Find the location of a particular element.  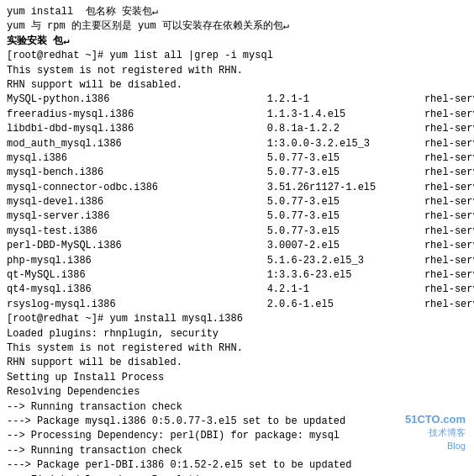

terminal-line-29: --> Running transaction check is located at coordinates (237, 407).